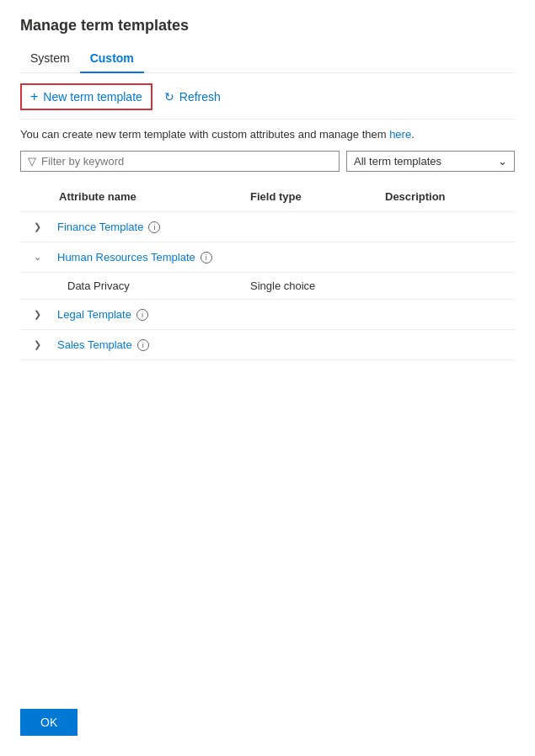 The image size is (535, 756). Describe the element at coordinates (268, 197) in the screenshot. I see `table-header: Attribute name Field type Description` at that location.